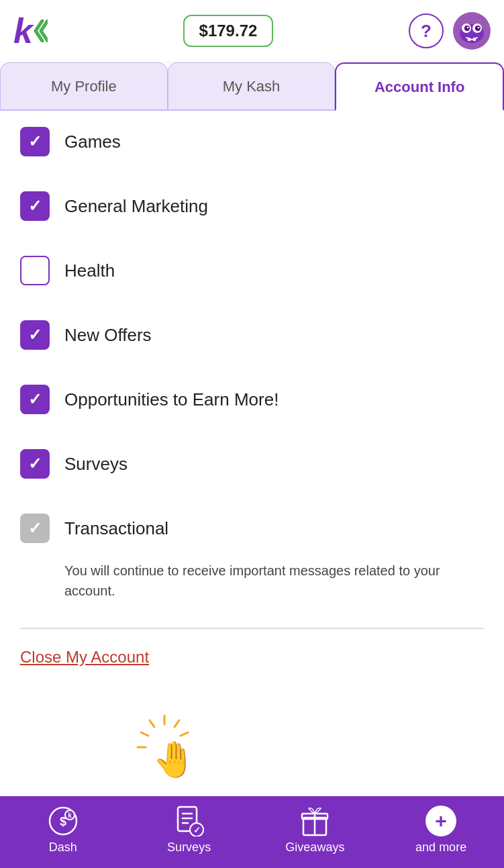 The image size is (504, 868). I want to click on transactional-note: You will continue to receive important m…, so click(252, 587).